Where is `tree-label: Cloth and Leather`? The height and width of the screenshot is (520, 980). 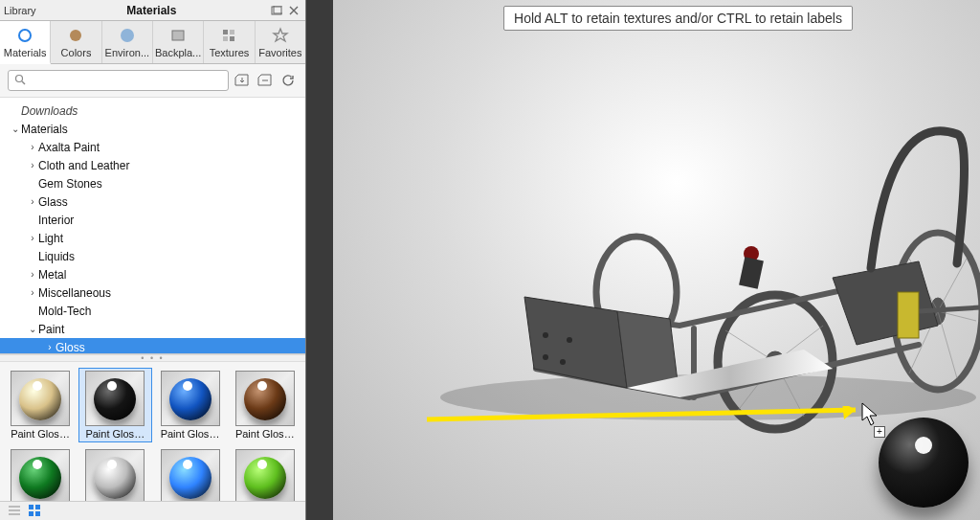
tree-label: Cloth and Leather is located at coordinates (84, 166).